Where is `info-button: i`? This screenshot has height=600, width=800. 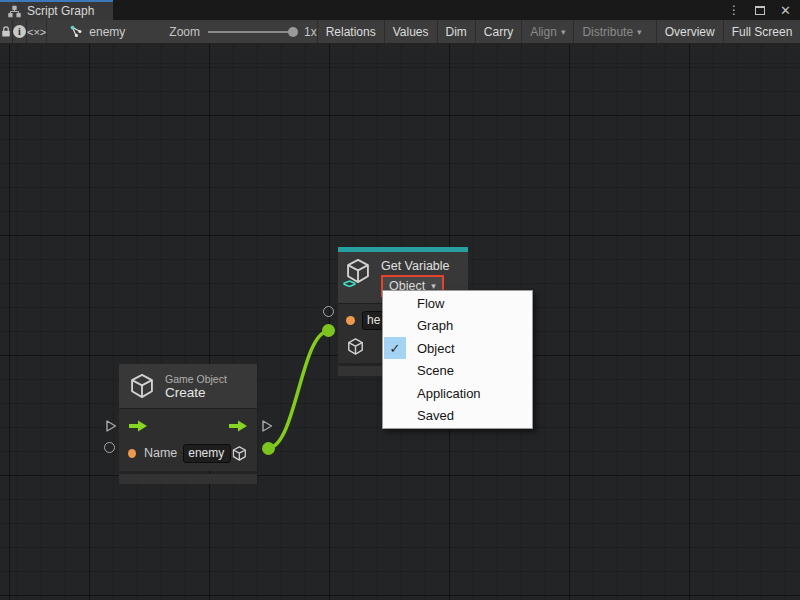
info-button: i is located at coordinates (20, 32).